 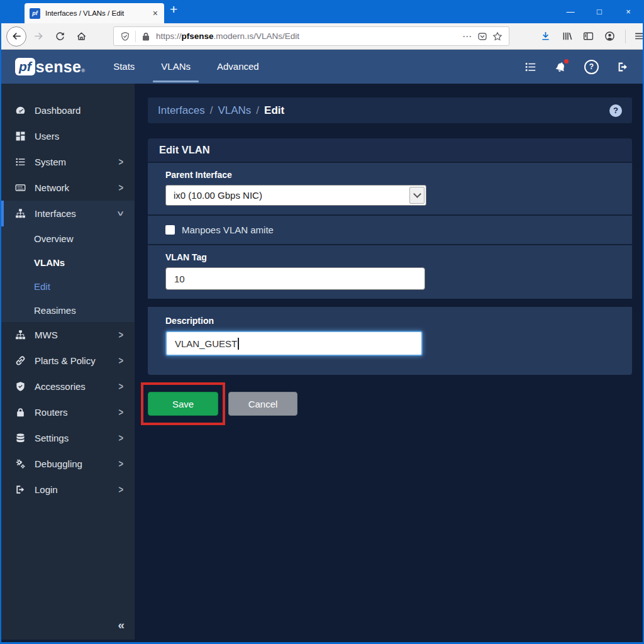 I want to click on shield-icon, so click(x=20, y=386).